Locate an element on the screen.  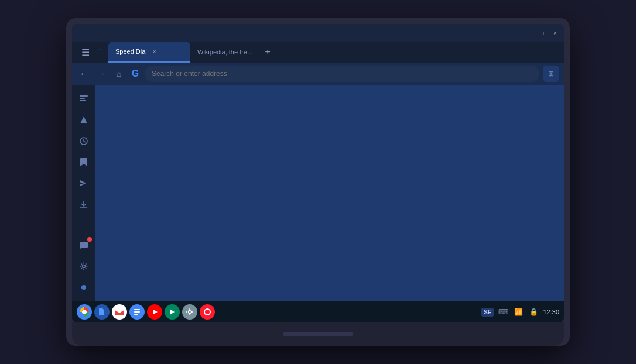
taskbar-docs is located at coordinates (137, 312).